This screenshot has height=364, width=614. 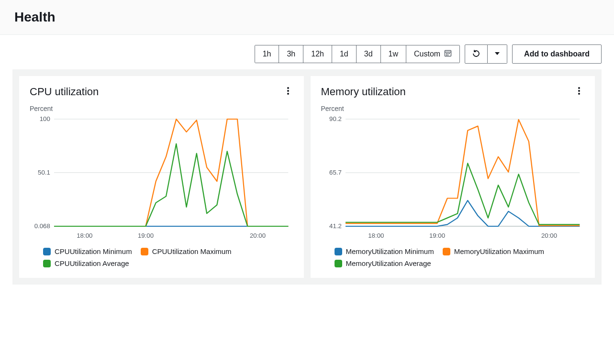 What do you see at coordinates (335, 226) in the screenshot?
I see `svg-text: 41.2` at bounding box center [335, 226].